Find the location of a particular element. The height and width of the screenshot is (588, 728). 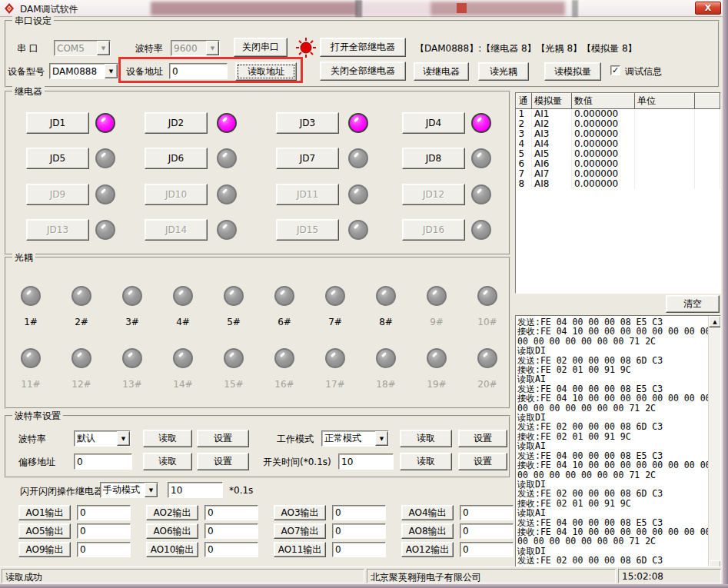

scroll-up-icon: ▲ is located at coordinates (715, 321).